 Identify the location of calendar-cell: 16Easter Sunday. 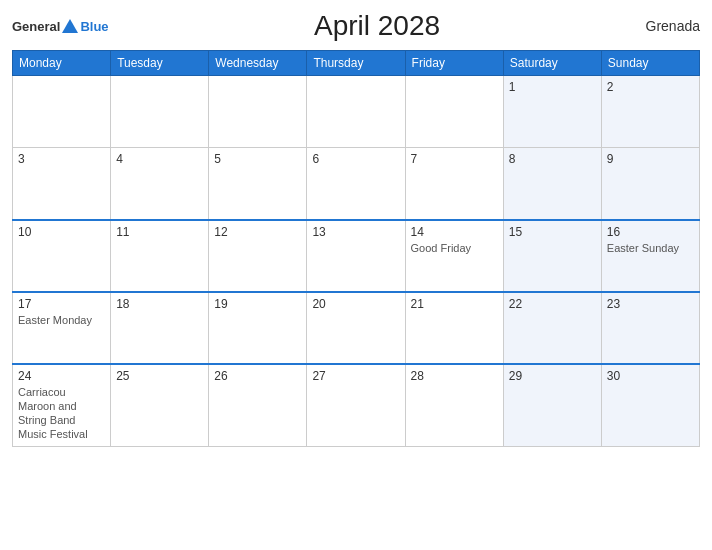
(650, 256).